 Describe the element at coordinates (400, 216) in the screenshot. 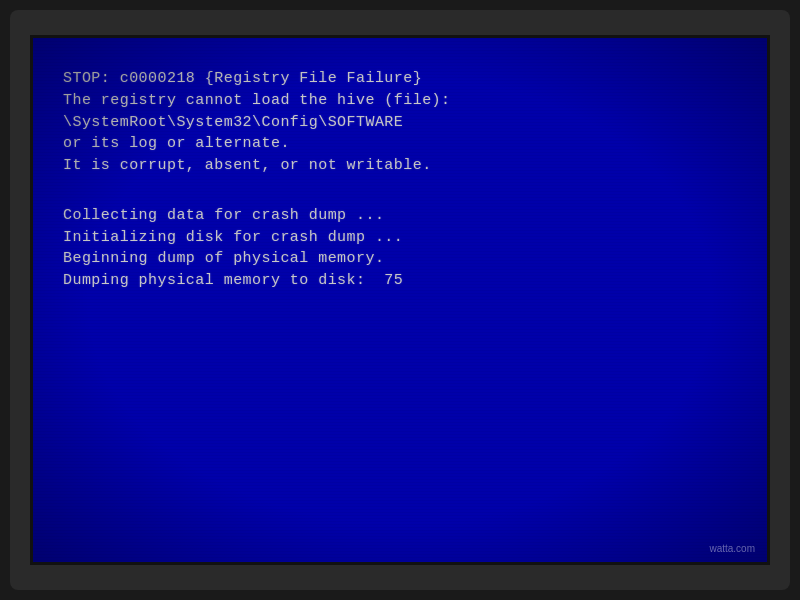

I see `bsod-line-6: Collecting data for crash dump ...` at that location.